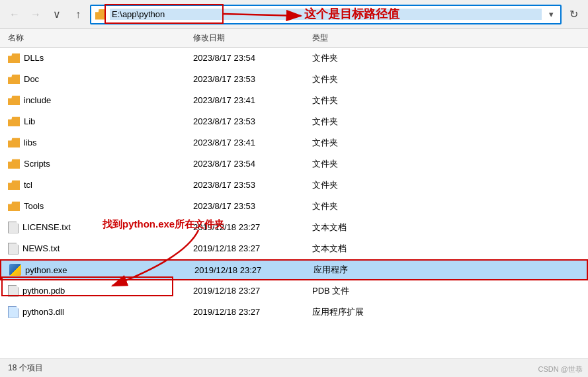  Describe the element at coordinates (30, 143) in the screenshot. I see `file-name: libs` at that location.